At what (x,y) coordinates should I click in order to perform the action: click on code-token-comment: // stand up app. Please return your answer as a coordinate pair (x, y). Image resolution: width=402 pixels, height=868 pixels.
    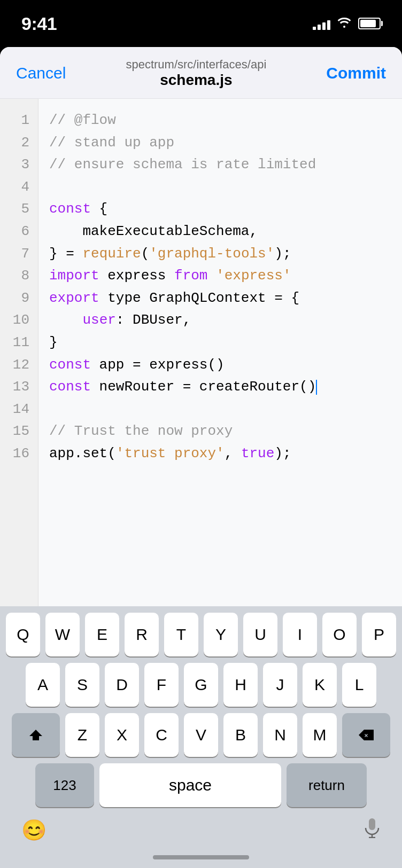
    Looking at the image, I should click on (112, 143).